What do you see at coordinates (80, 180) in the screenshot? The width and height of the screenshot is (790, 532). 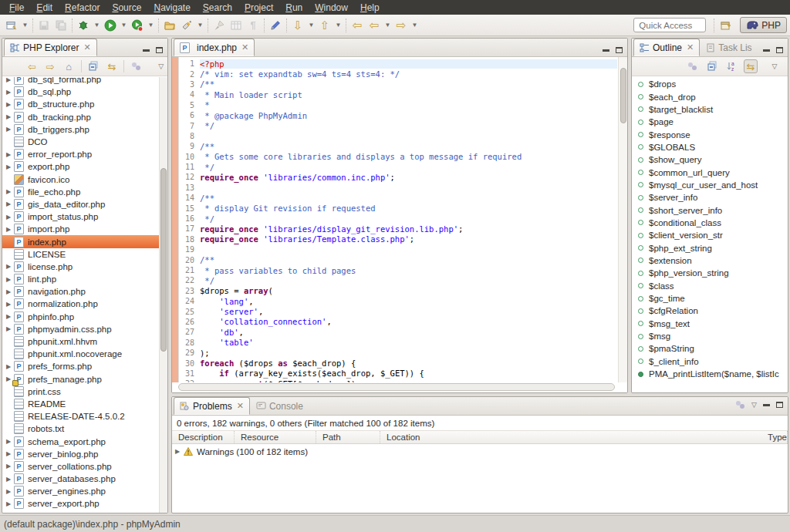 I see `tree-item: favicon.ico` at bounding box center [80, 180].